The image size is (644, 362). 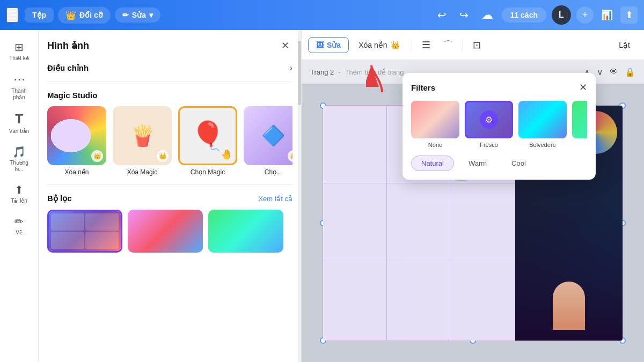 I want to click on sidebar-item-thiet-ke: ⊞ Thiết kế, so click(x=19, y=51).